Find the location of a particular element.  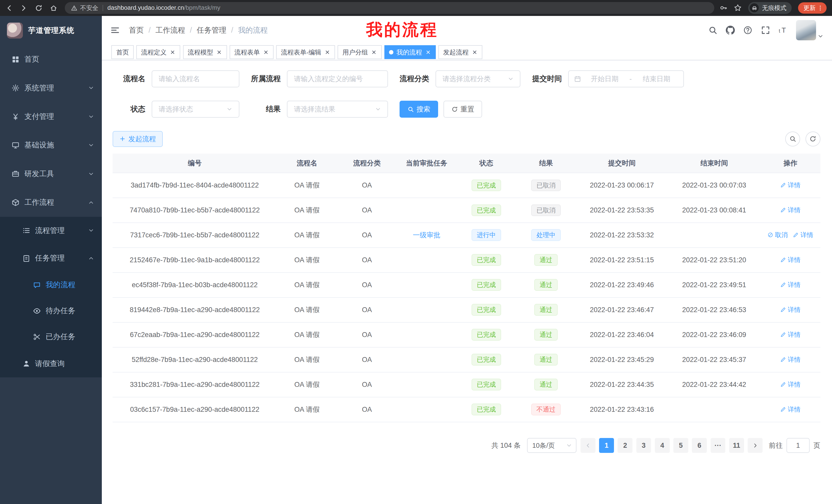

sidebar-item-task-management: 任务管理 is located at coordinates (51, 258).